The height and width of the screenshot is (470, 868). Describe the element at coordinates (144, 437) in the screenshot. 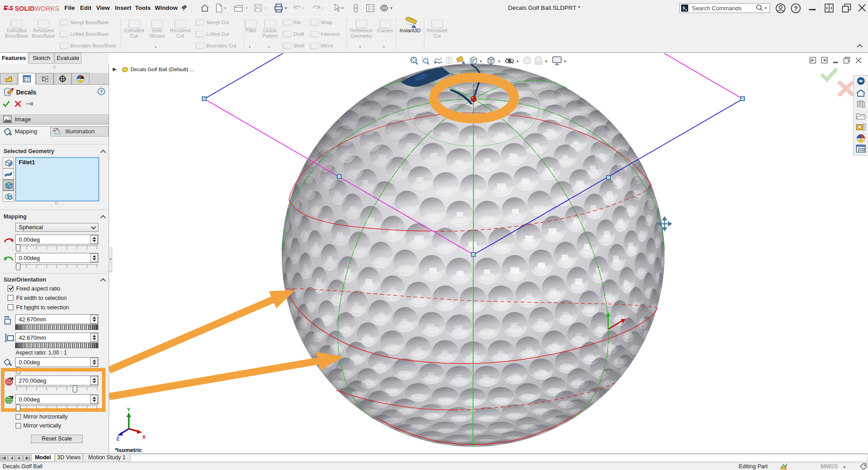

I see `svg-text: X` at that location.